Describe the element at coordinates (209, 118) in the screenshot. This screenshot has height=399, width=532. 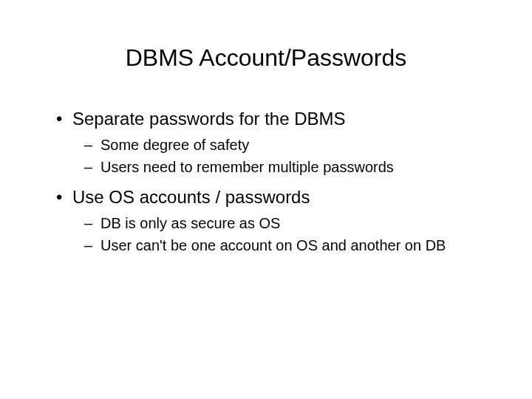
I see `bullet-text: Separate passwords for the DBMS` at that location.